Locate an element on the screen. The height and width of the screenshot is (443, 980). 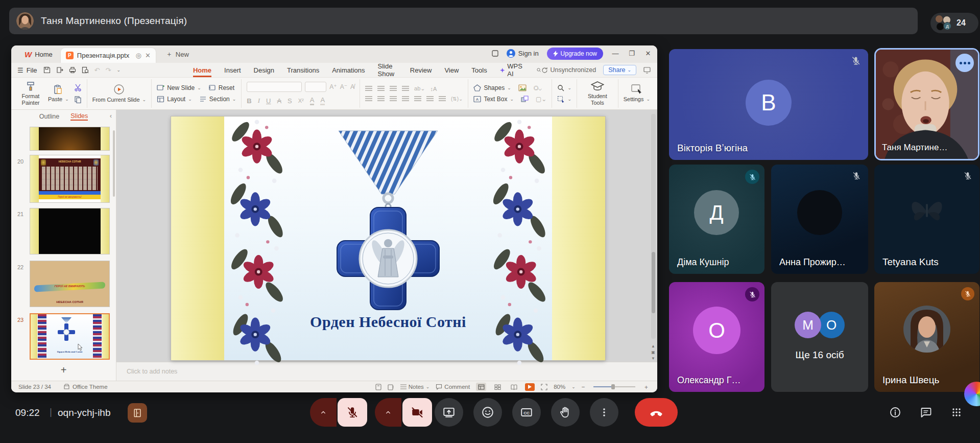
superscript-button: X² is located at coordinates (301, 101).